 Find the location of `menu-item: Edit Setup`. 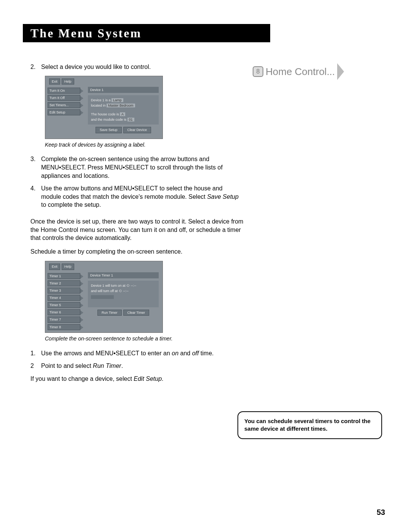

menu-item: Edit Setup is located at coordinates (64, 112).